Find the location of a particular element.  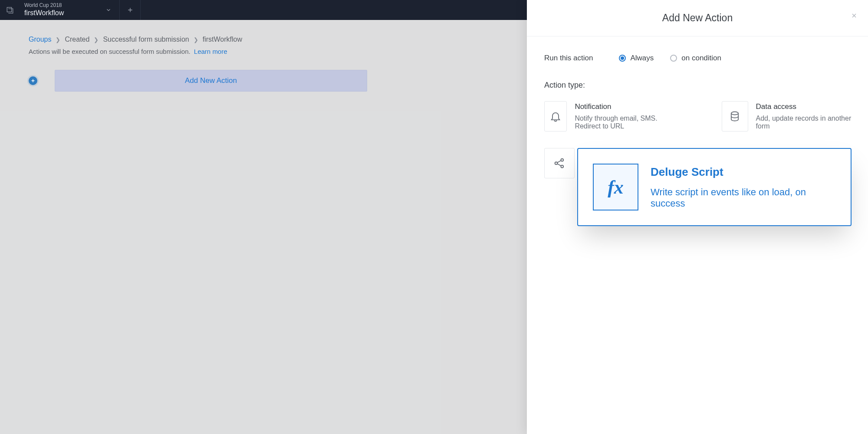

deluge-desc: Write script in events like on load, on … is located at coordinates (744, 198).